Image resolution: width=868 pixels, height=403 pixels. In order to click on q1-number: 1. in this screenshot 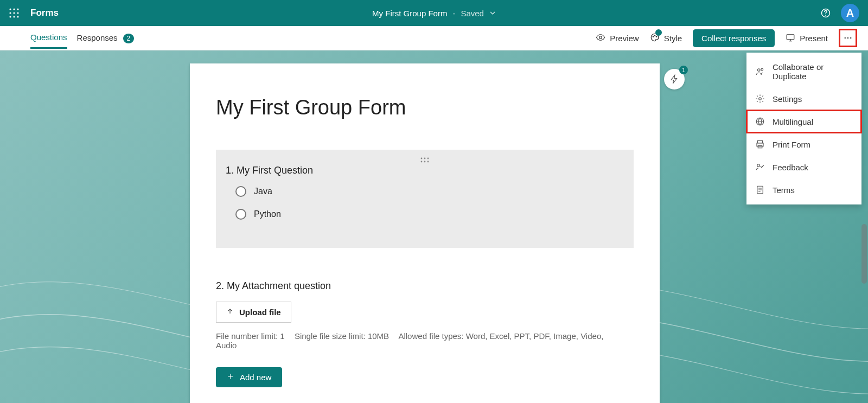, I will do `click(230, 170)`.